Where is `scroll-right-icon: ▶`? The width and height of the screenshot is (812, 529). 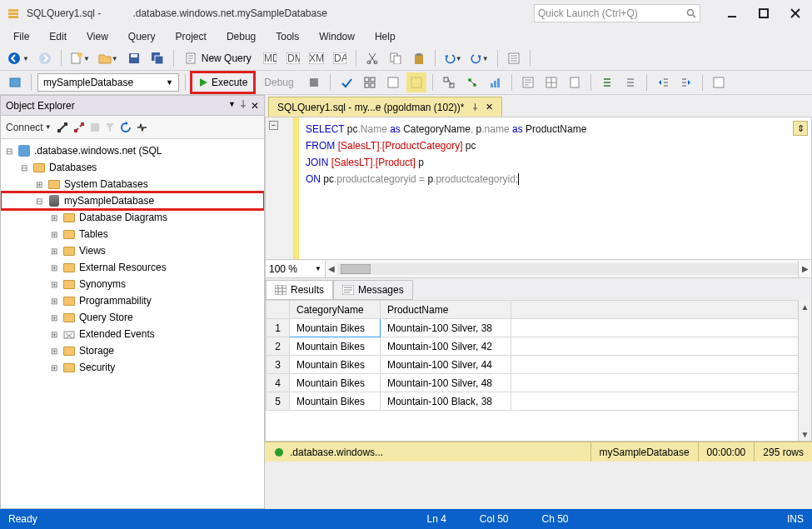 scroll-right-icon: ▶ is located at coordinates (805, 269).